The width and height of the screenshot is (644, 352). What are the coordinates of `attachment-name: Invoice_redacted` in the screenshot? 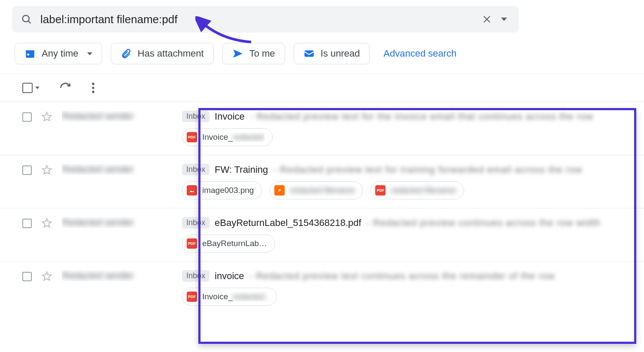 It's located at (234, 137).